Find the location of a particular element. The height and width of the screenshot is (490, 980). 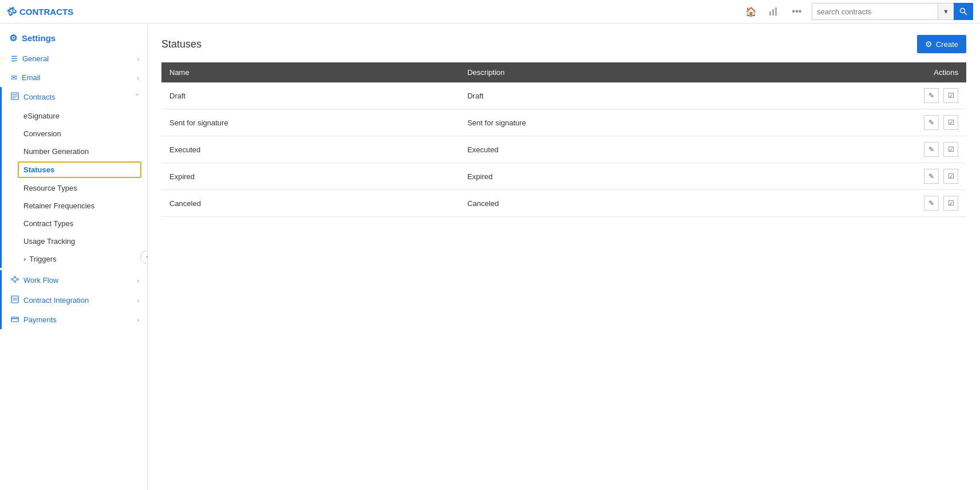

sidebar-sub-item-conversion: Conversion is located at coordinates (74, 134).